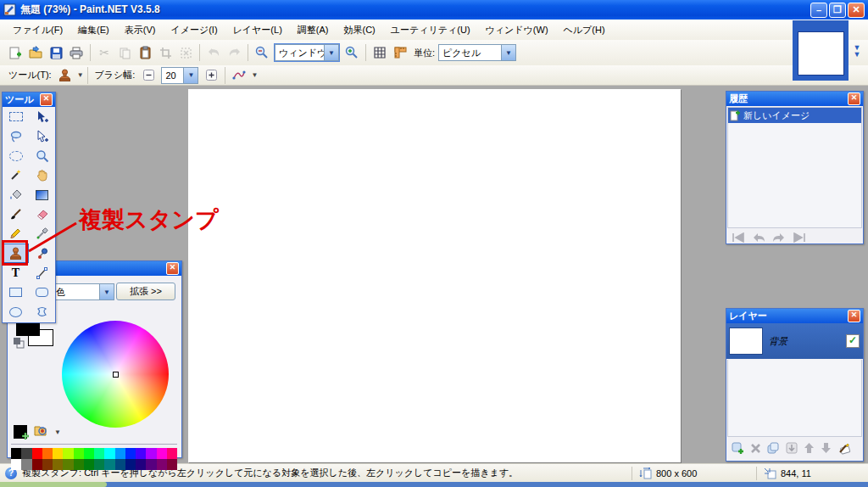 This screenshot has height=487, width=868. What do you see at coordinates (15, 214) in the screenshot?
I see `tool-paintbrush` at bounding box center [15, 214].